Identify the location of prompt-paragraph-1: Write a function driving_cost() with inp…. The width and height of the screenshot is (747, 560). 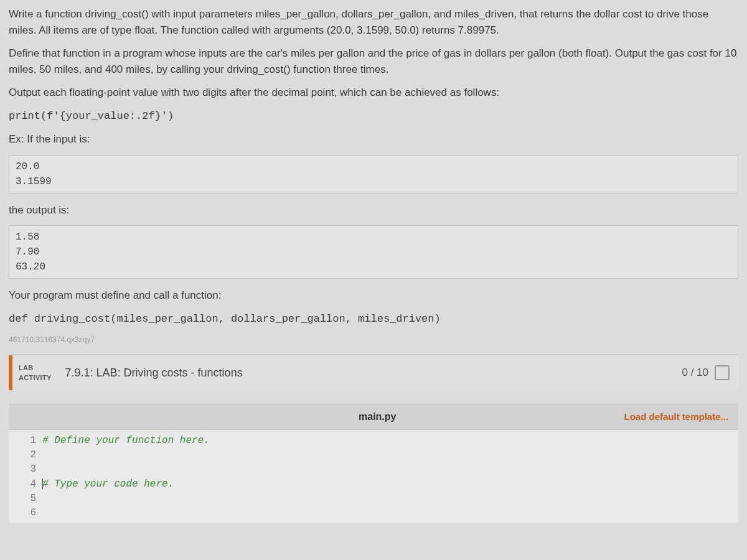
(374, 22).